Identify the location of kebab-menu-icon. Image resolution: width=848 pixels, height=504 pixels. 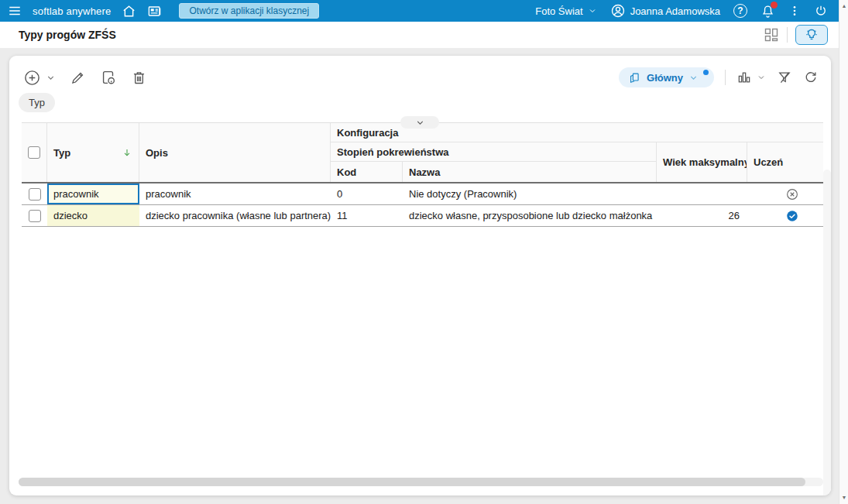
(795, 11).